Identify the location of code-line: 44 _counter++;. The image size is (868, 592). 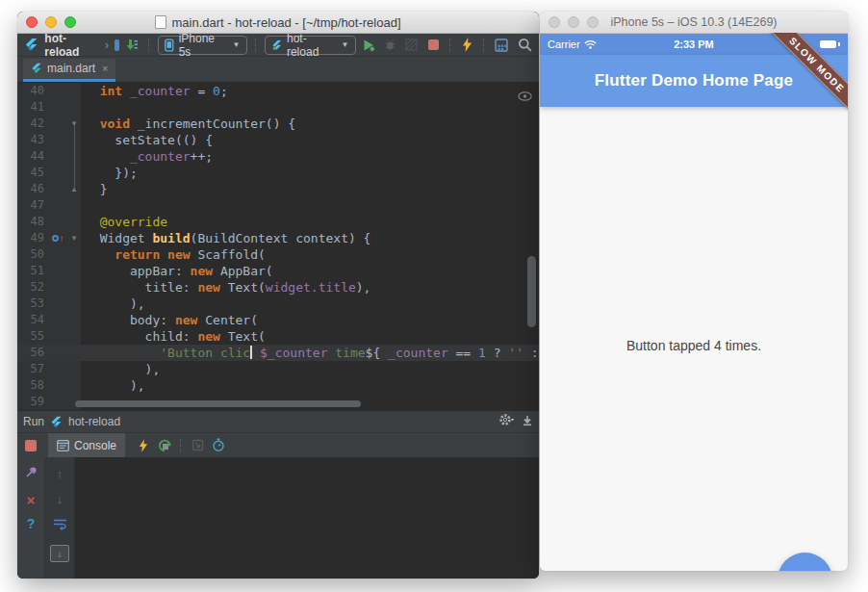
(278, 156).